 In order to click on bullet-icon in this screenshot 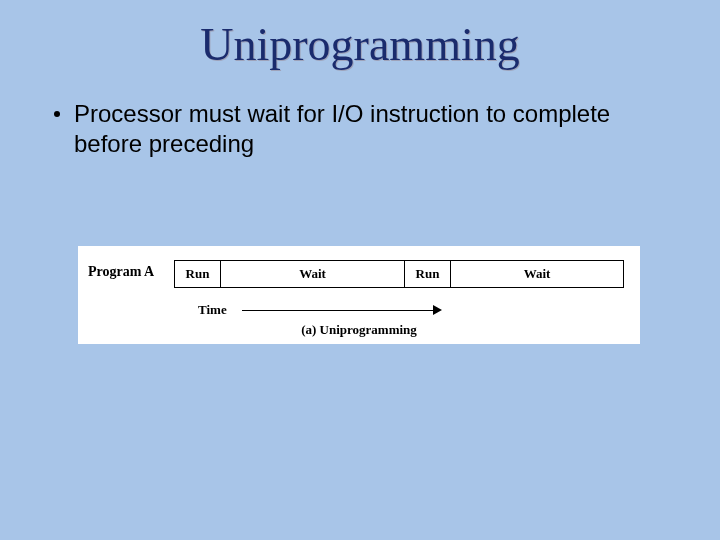, I will do `click(57, 114)`.